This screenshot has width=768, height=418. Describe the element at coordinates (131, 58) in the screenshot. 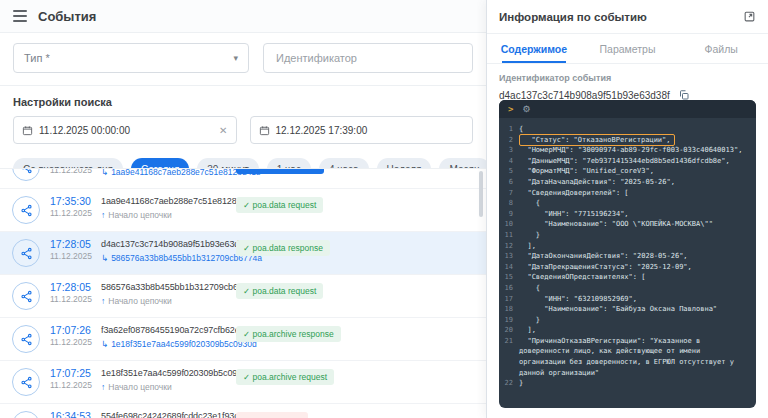

I see `event-type-select: Тип * ▾` at that location.